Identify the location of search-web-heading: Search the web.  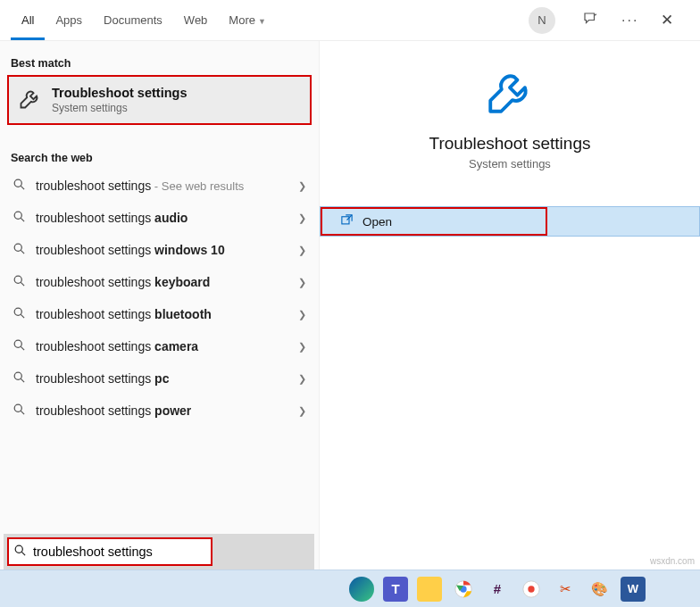
(159, 153).